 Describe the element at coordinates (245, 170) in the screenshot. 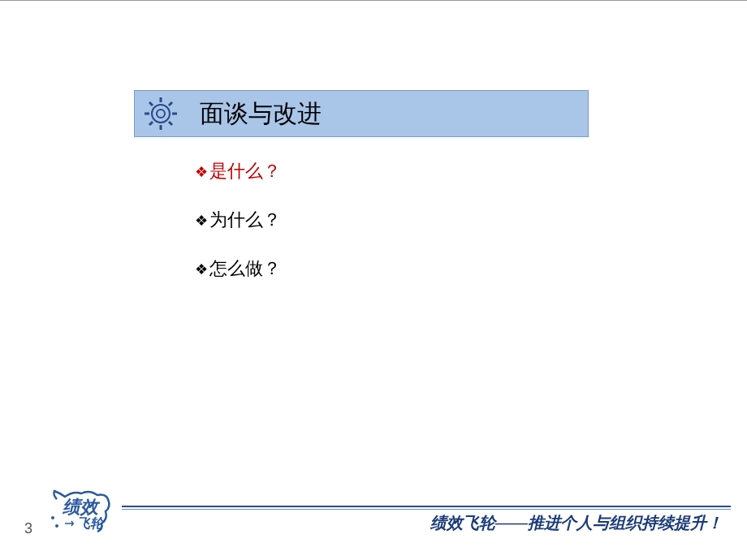

I see `bullet-text: 是什么？` at that location.